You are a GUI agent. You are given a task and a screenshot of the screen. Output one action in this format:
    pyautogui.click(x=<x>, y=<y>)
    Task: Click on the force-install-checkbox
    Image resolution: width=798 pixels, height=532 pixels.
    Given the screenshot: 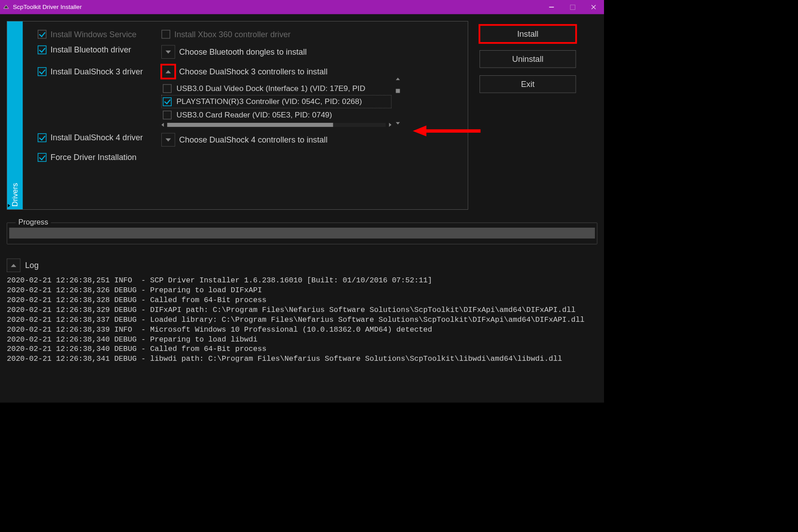 What is the action you would take?
    pyautogui.click(x=42, y=157)
    